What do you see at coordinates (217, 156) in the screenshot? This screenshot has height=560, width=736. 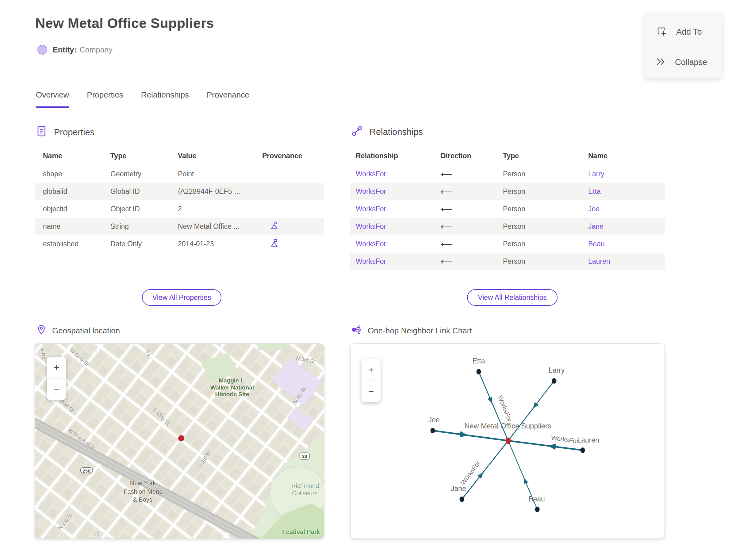 I see `col-value: Value` at bounding box center [217, 156].